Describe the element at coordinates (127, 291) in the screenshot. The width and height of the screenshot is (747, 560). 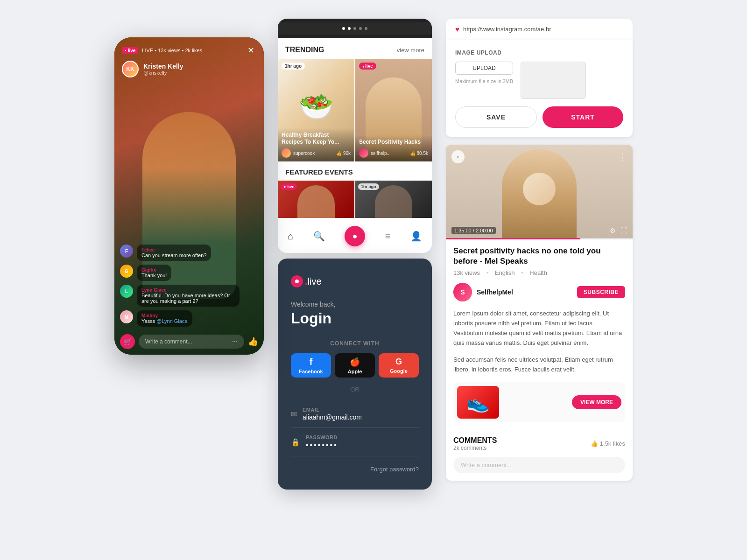
I see `comment-avatar: L` at that location.